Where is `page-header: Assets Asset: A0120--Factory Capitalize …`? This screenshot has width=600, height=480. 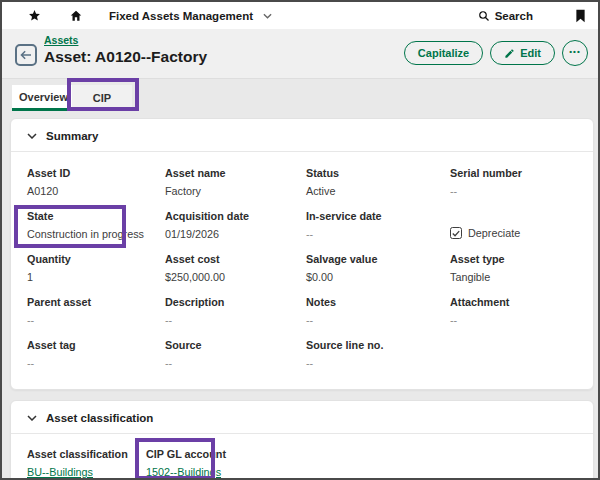 page-header: Assets Asset: A0120--Factory Capitalize … is located at coordinates (300, 54).